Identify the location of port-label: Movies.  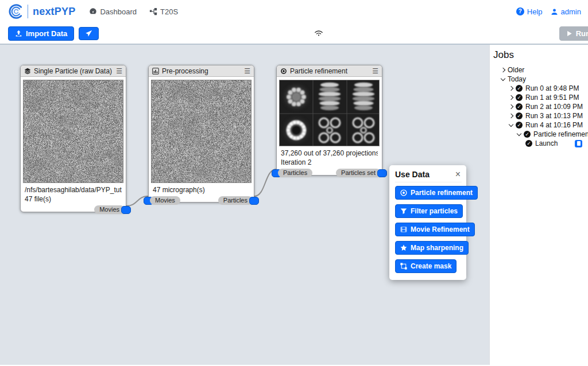
(165, 201).